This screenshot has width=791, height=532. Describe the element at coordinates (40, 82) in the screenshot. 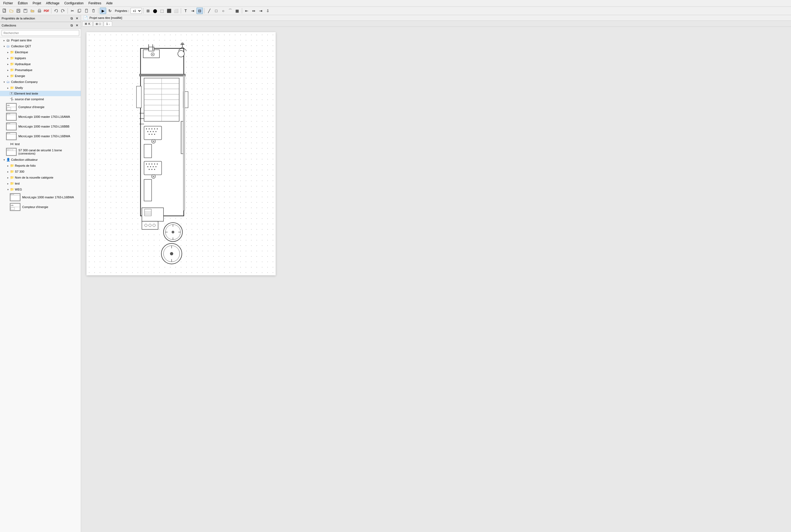

I see `tree-item-collection-company: 🗂 Collection Company` at that location.